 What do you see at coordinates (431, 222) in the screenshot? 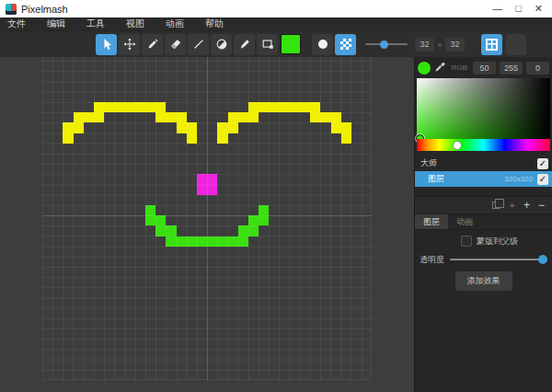
I see `tab-layer: 图层` at bounding box center [431, 222].